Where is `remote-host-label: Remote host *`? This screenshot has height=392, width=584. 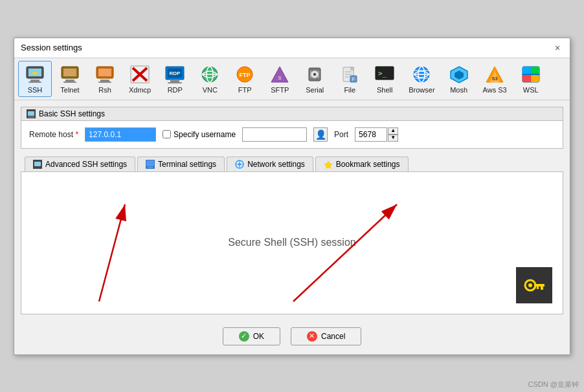
remote-host-label: Remote host * is located at coordinates (54, 135).